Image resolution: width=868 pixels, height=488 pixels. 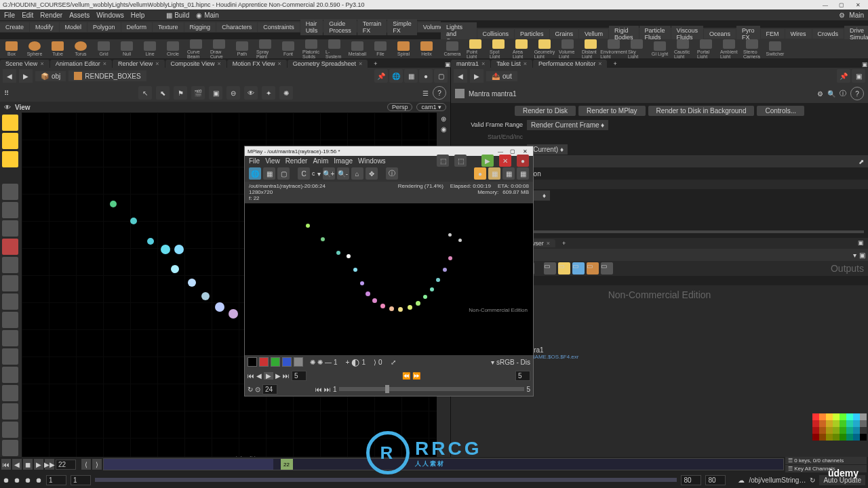 I want to click on shelf-collisions: Collisions, so click(x=496, y=34).